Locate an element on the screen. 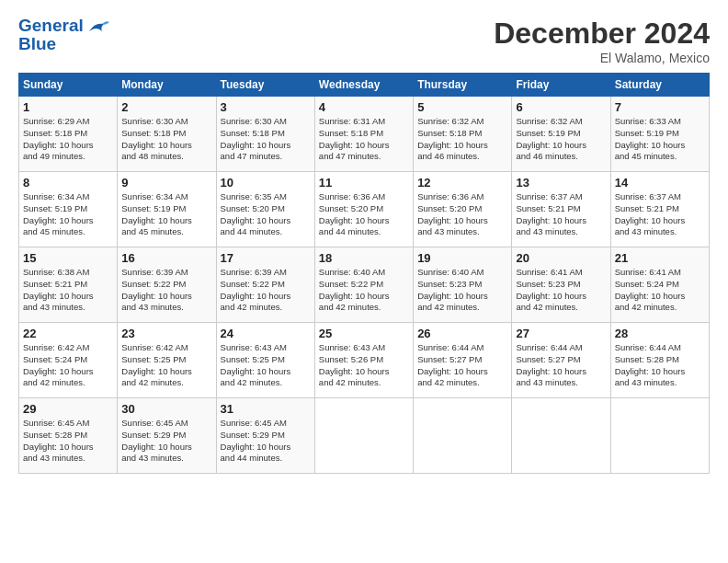  weekday-header-monday: Monday is located at coordinates (167, 85).